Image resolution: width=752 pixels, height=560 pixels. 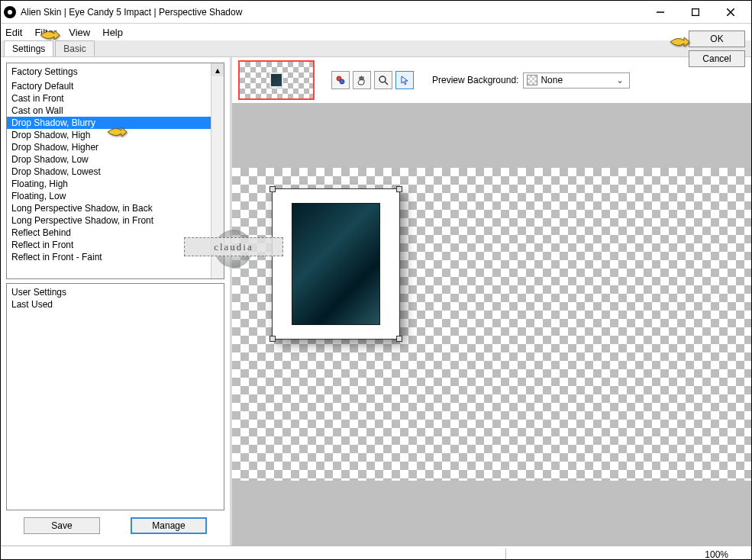 What do you see at coordinates (115, 135) in the screenshot?
I see `list-item: Drop Shadow, High` at bounding box center [115, 135].